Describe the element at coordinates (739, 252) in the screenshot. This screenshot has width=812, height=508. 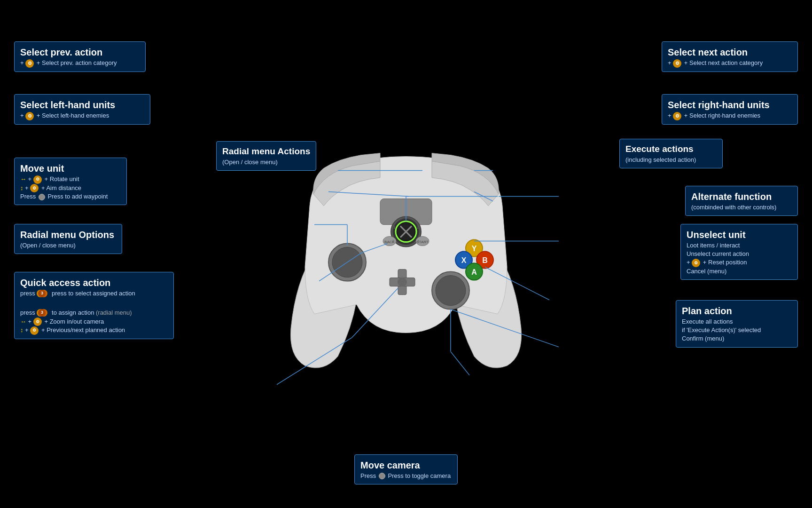
I see `tooltip-unselect-unit: Unselect unit Loot items / interact Unse…` at that location.